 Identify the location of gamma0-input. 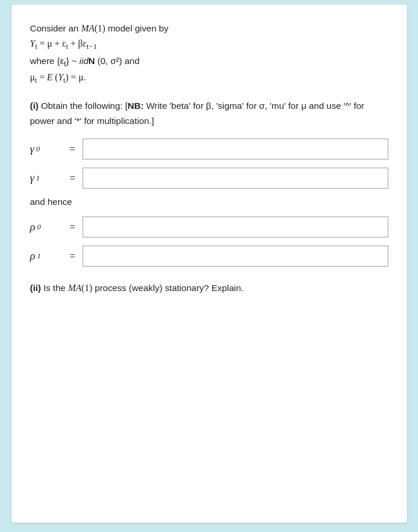
(235, 149).